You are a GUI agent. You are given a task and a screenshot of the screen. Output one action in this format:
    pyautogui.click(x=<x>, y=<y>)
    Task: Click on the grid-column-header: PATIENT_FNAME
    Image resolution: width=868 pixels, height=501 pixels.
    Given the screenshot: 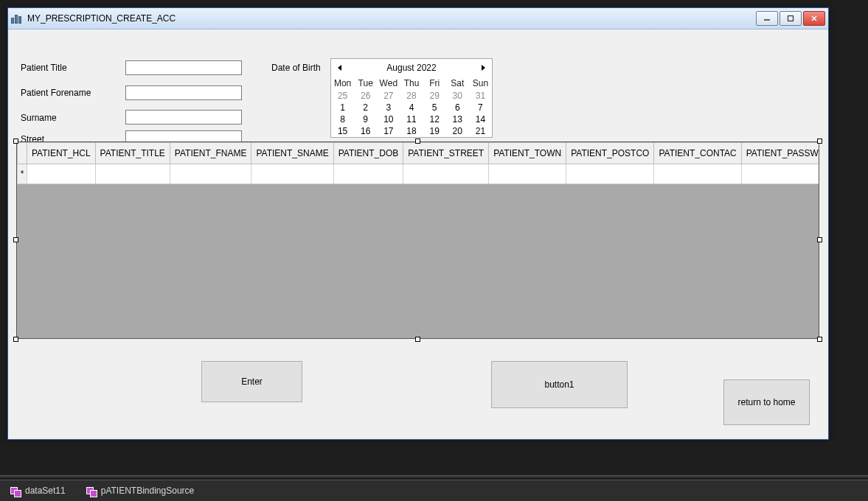 What is the action you would take?
    pyautogui.click(x=211, y=153)
    